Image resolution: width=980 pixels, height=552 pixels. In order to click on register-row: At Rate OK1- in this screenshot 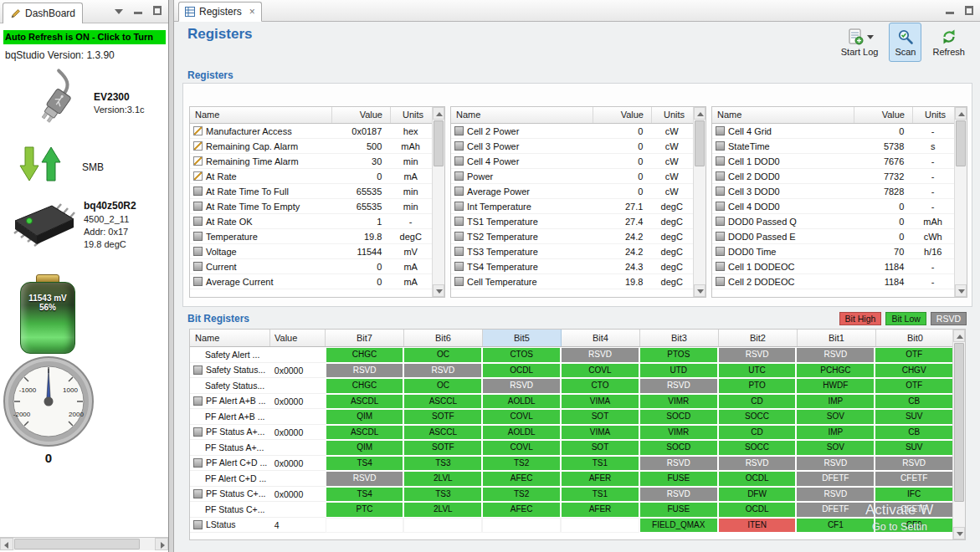, I will do `click(311, 222)`.